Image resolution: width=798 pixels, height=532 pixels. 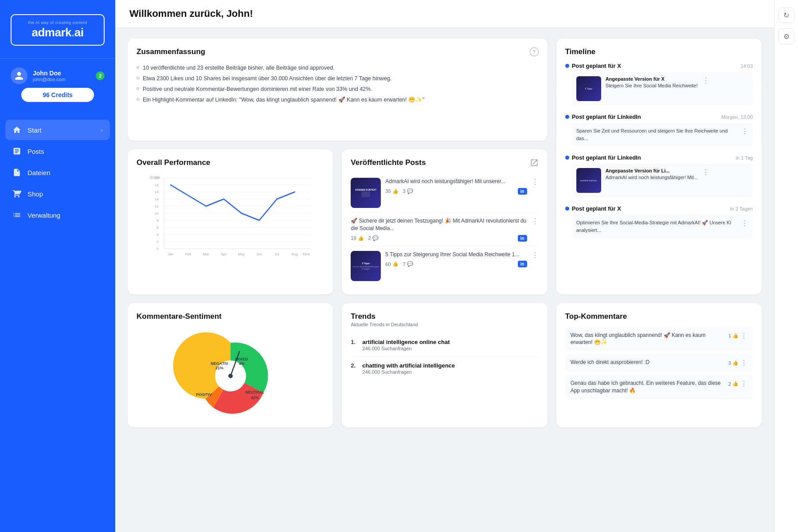 I want to click on home-icon, so click(x=17, y=130).